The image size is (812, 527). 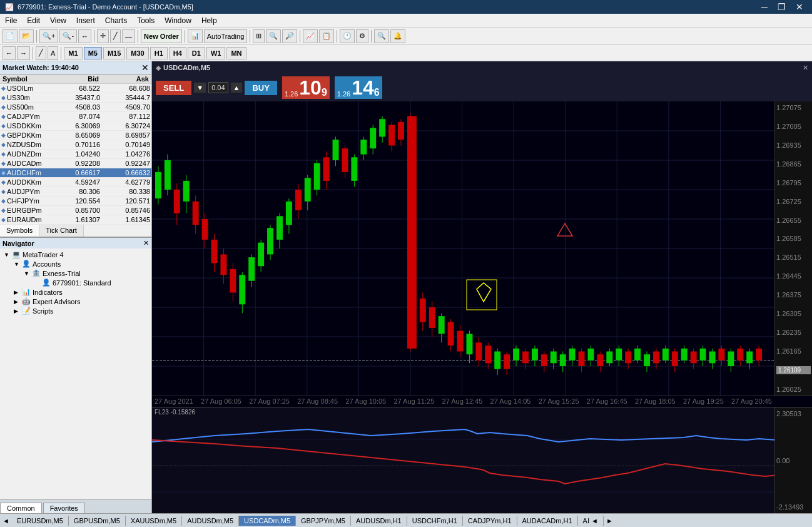 I want to click on menu-file: File, so click(x=11, y=21).